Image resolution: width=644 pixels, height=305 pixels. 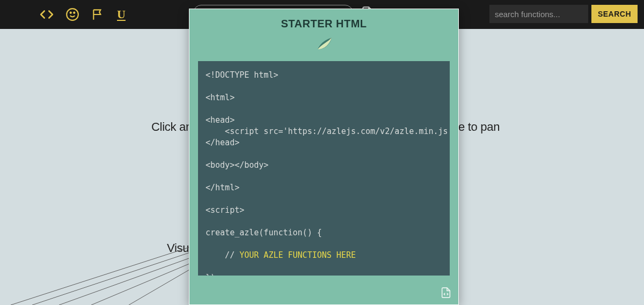 What do you see at coordinates (47, 14) in the screenshot?
I see `code-icon` at bounding box center [47, 14].